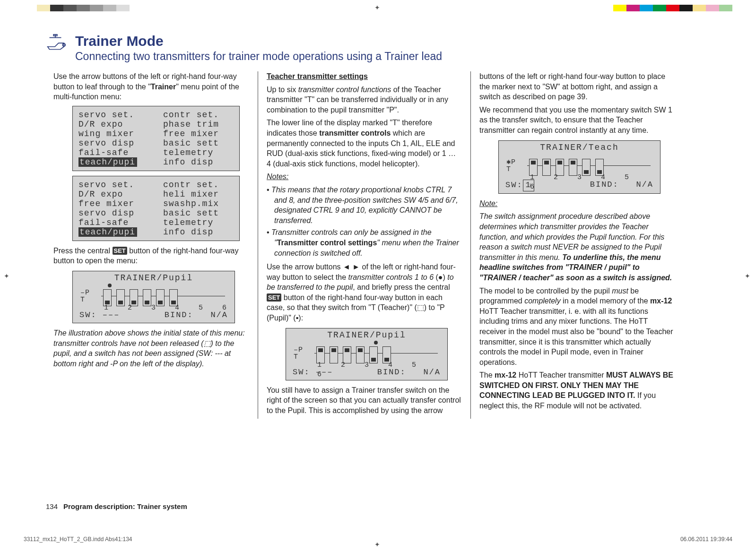 This screenshot has width=756, height=552. I want to click on teacher-p1: Up to six transmitter control functions …, so click(364, 100).